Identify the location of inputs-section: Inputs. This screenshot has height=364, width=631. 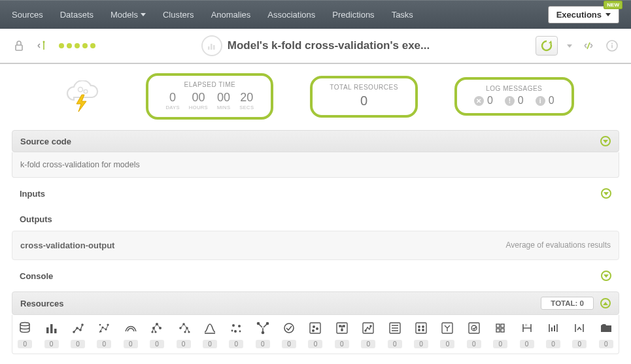
(315, 193).